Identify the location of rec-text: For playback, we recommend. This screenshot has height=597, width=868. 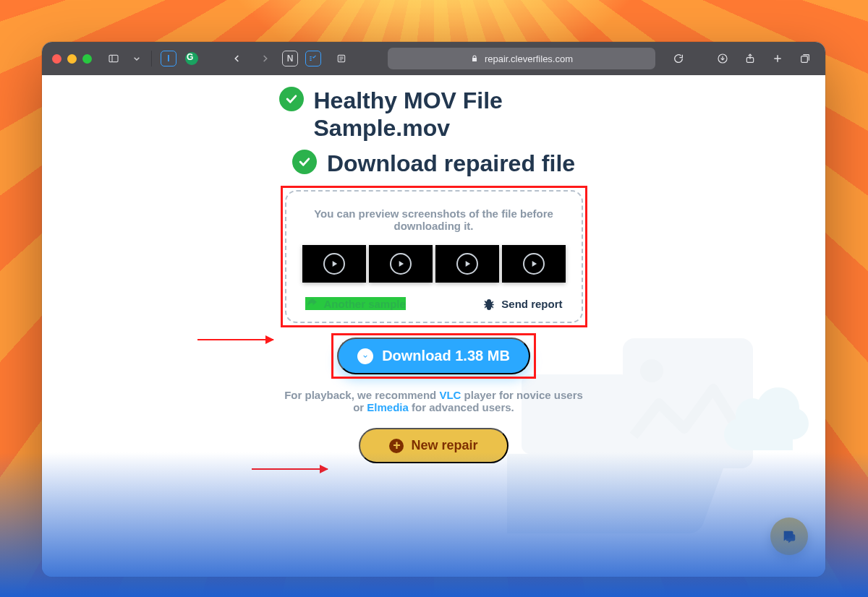
(362, 395).